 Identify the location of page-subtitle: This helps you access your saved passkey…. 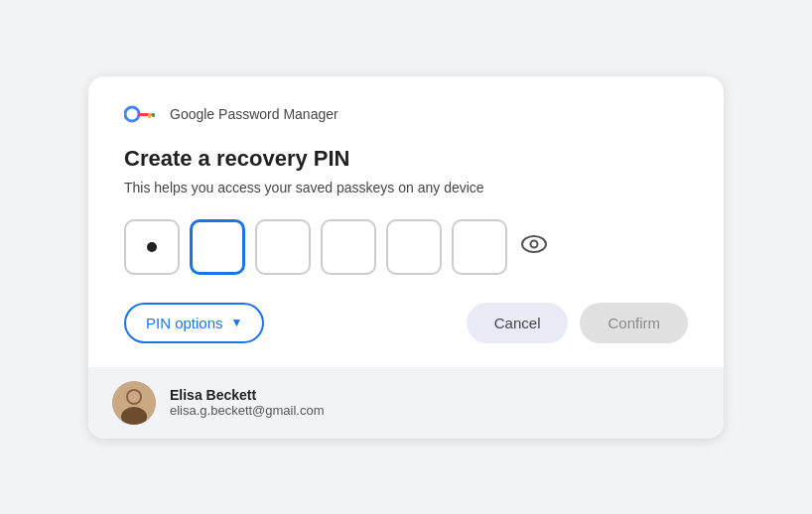
(406, 188).